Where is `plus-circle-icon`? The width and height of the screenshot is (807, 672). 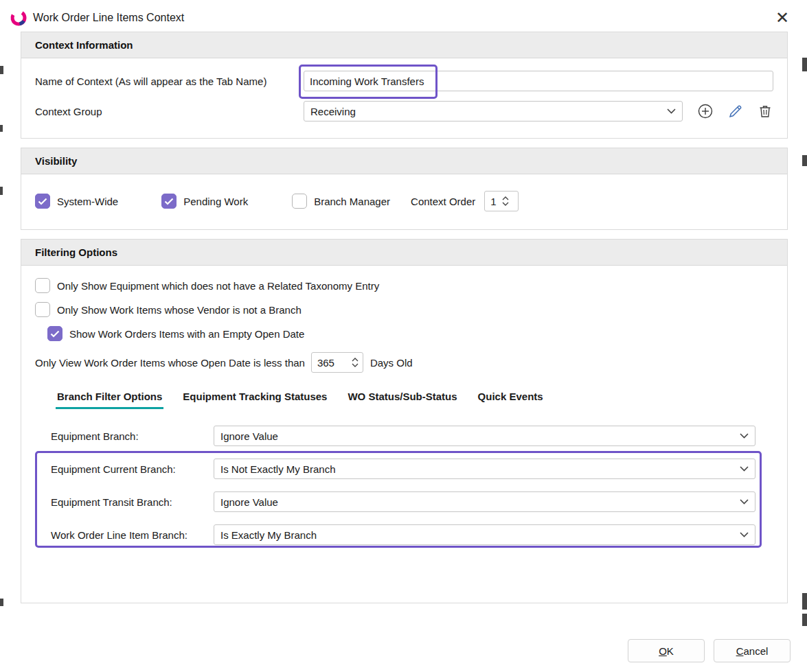 plus-circle-icon is located at coordinates (705, 111).